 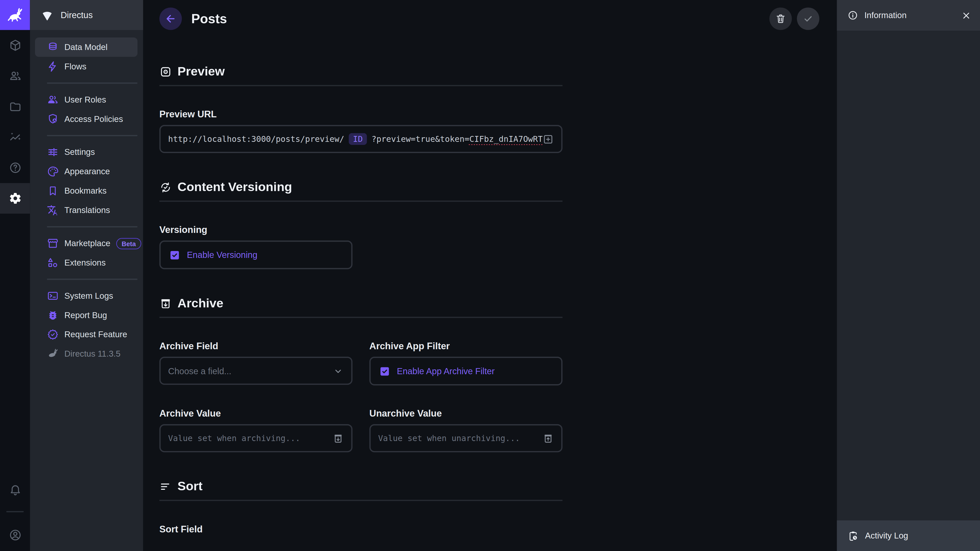 What do you see at coordinates (88, 243) in the screenshot?
I see `nav-item-label: Marketplace` at bounding box center [88, 243].